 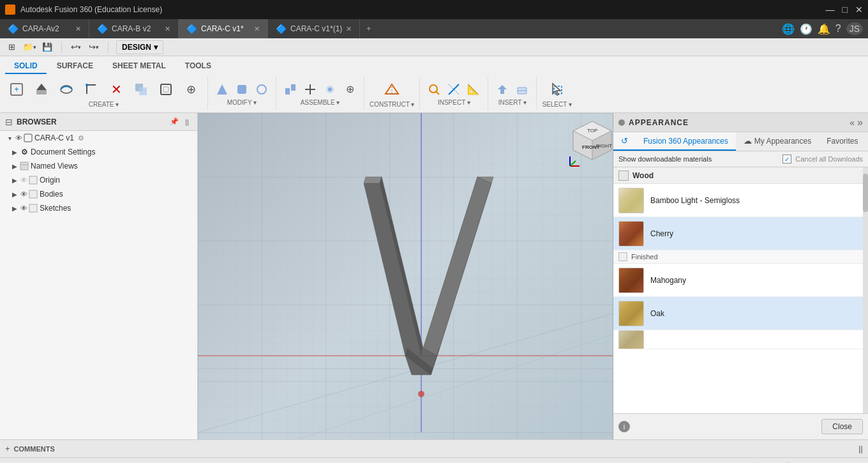 What do you see at coordinates (310, 89) in the screenshot?
I see `assemble-btn2` at bounding box center [310, 89].